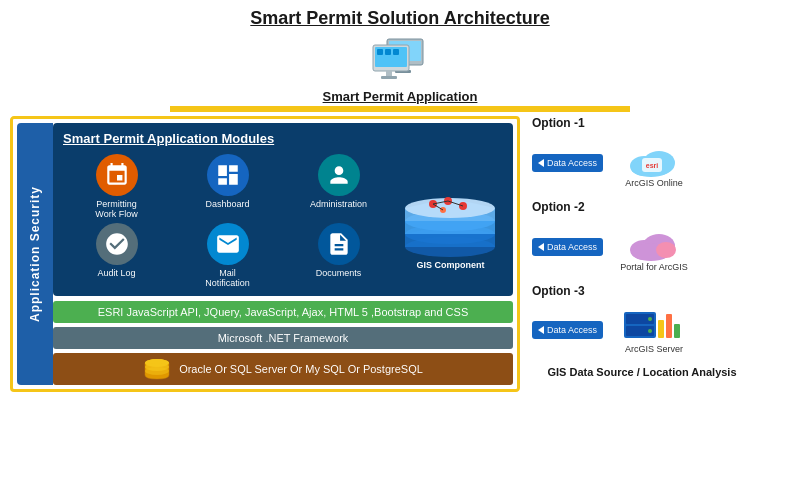 The height and width of the screenshot is (503, 800). What do you see at coordinates (283, 312) in the screenshot?
I see `esri-bar: ESRI JavaScript API, JQuery, JavaScript,…` at bounding box center [283, 312].